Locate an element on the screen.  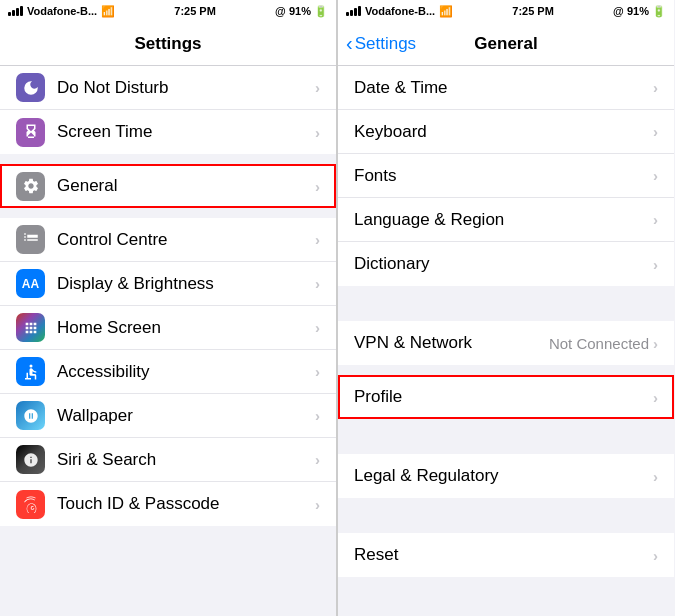
list-item-reset: Reset › is located at coordinates (506, 555).